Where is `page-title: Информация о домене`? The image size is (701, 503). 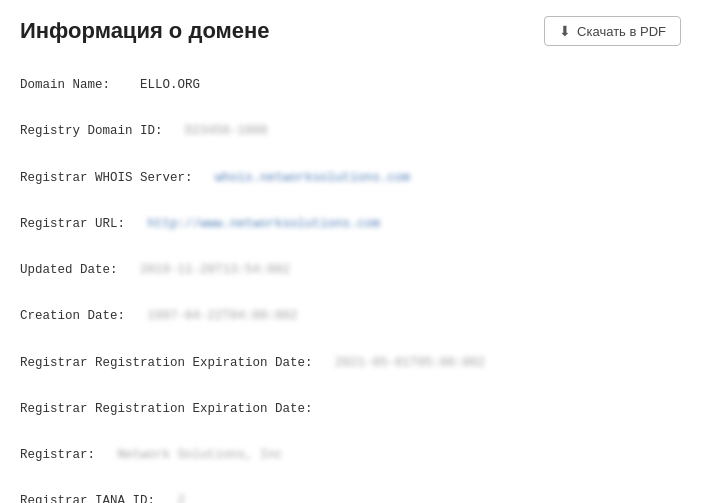
page-title: Информация о домене is located at coordinates (145, 31).